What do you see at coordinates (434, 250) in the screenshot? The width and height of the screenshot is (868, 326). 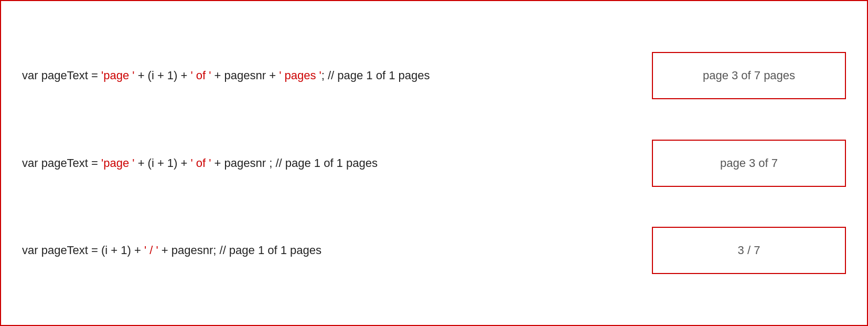 I see `row-3: var pageText = (i + 1) + ' / ' + pagesnr…` at bounding box center [434, 250].